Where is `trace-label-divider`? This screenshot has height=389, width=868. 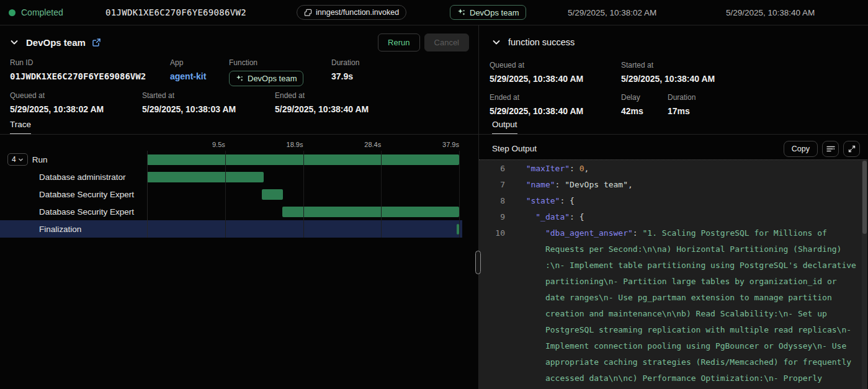 trace-label-divider is located at coordinates (148, 194).